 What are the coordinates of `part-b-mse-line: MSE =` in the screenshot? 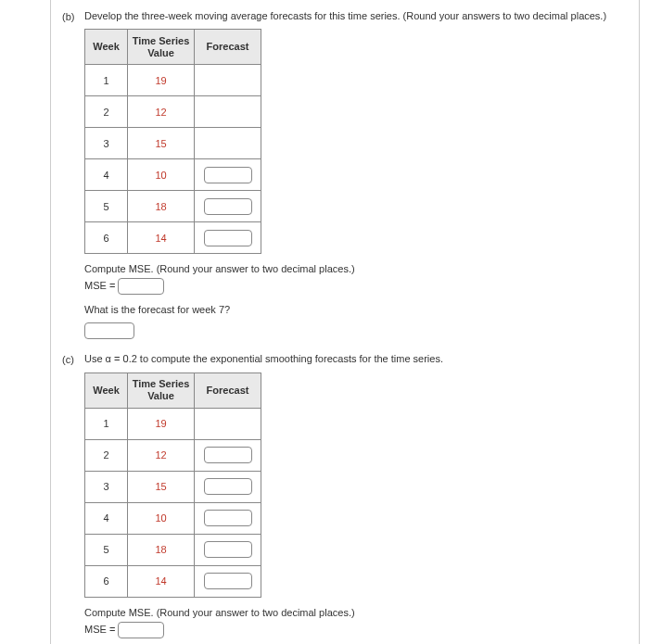 It's located at (362, 286).